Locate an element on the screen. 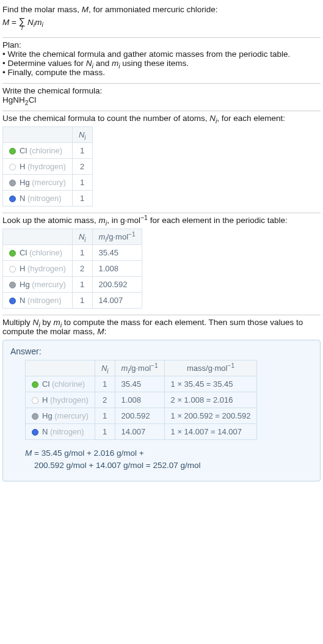 This screenshot has width=323, height=644. table-header-row: Ni mi/g·mol−1 mass/g·mol−1 is located at coordinates (142, 368).